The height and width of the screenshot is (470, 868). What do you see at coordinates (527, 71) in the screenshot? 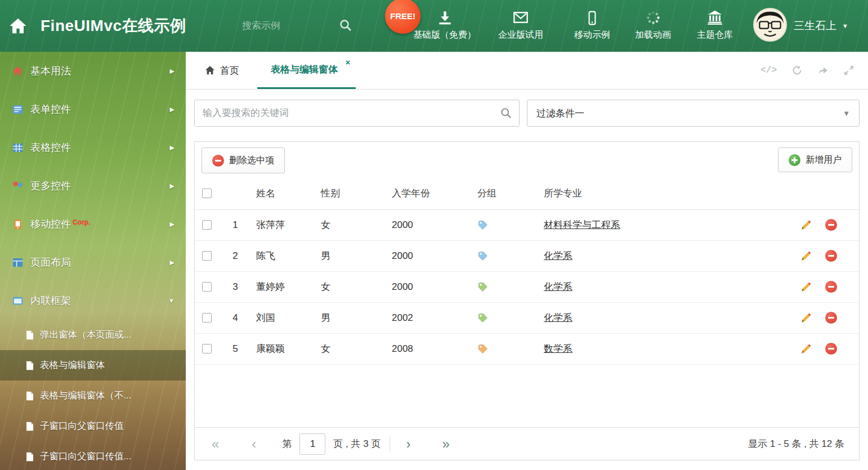
I see `tab-bar: 首页 表格与编辑窗体 × </>` at bounding box center [527, 71].